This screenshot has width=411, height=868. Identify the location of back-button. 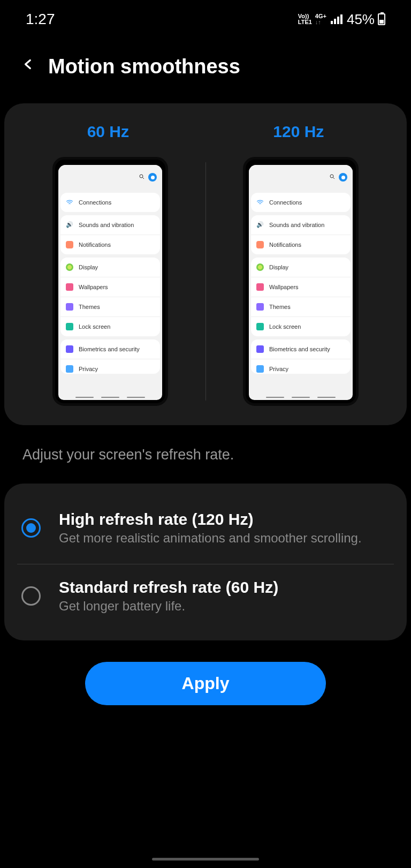
(28, 66).